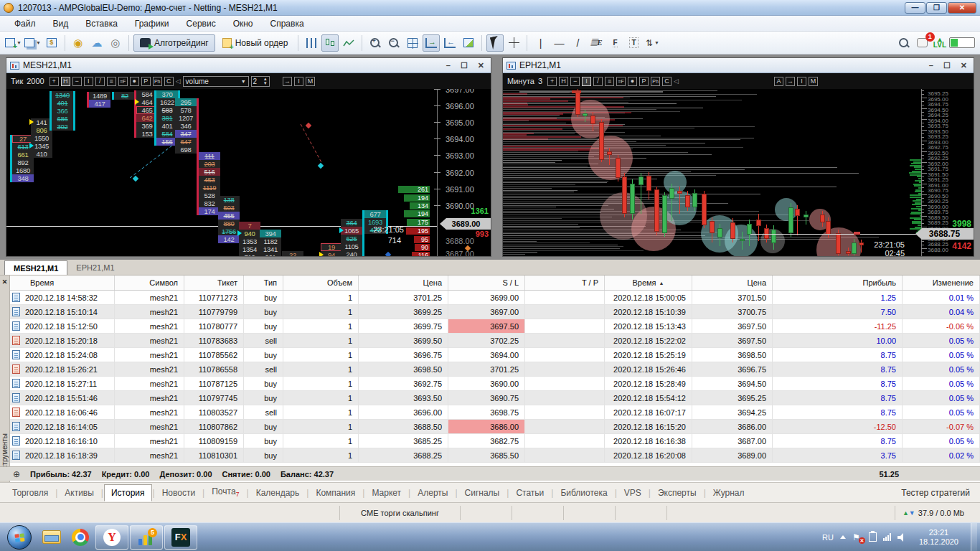 The height and width of the screenshot is (551, 980). I want to click on column-header-1: Символ, so click(149, 283).